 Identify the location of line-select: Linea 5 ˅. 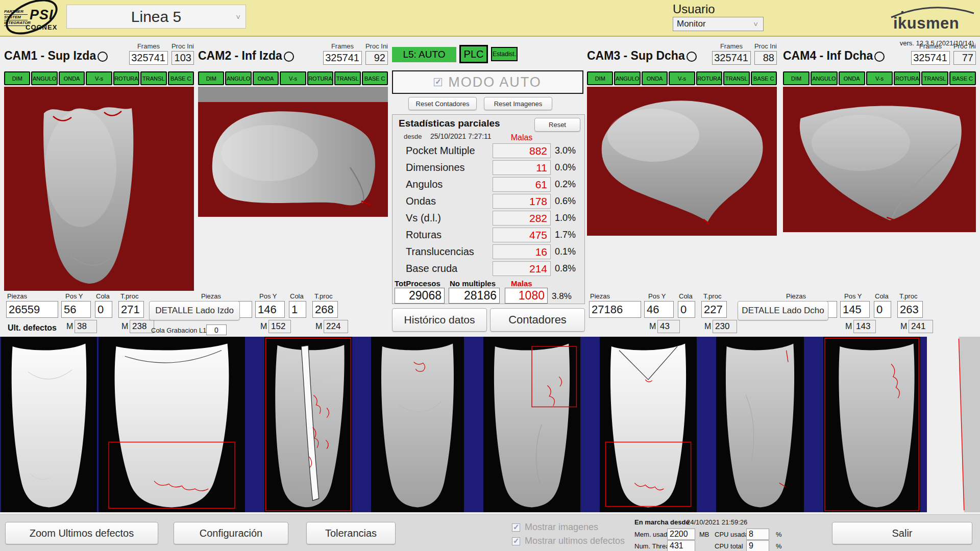
(156, 16).